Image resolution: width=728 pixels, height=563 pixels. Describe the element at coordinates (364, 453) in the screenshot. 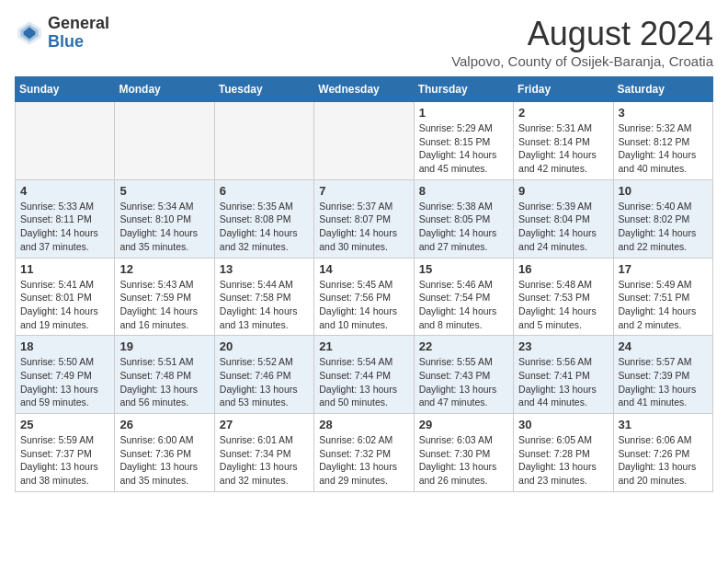

I see `calendar-cell: 28Sunrise: 6:02 AM Sunset: 7:32 PM Dayli…` at that location.